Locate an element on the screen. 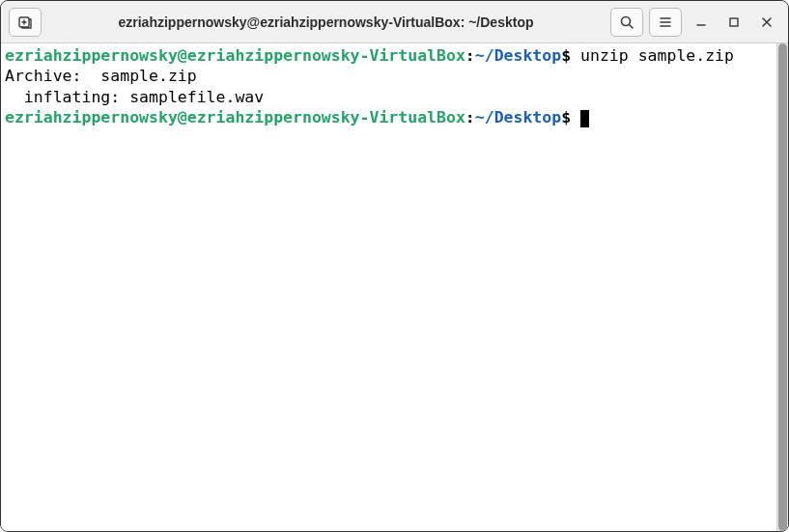 This screenshot has width=789, height=532. close-icon is located at coordinates (767, 22).